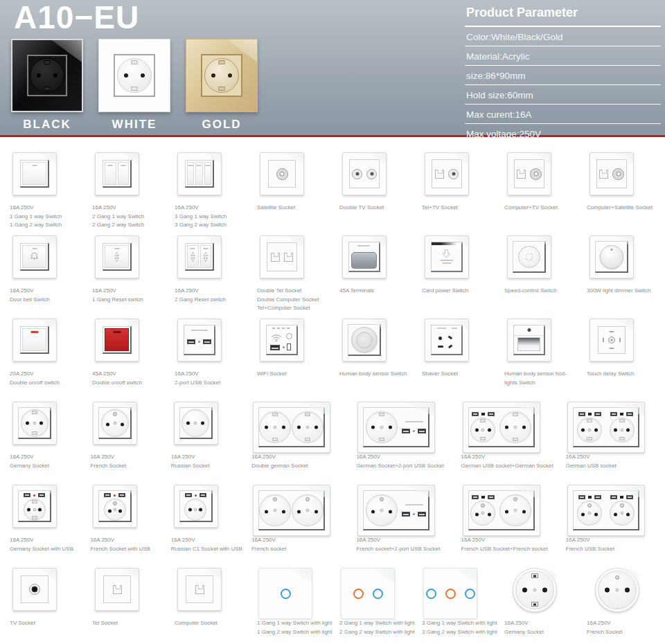 The height and width of the screenshot is (644, 665). Describe the element at coordinates (301, 544) in the screenshot. I see `product-caption: 16A 250VFrench socket` at that location.